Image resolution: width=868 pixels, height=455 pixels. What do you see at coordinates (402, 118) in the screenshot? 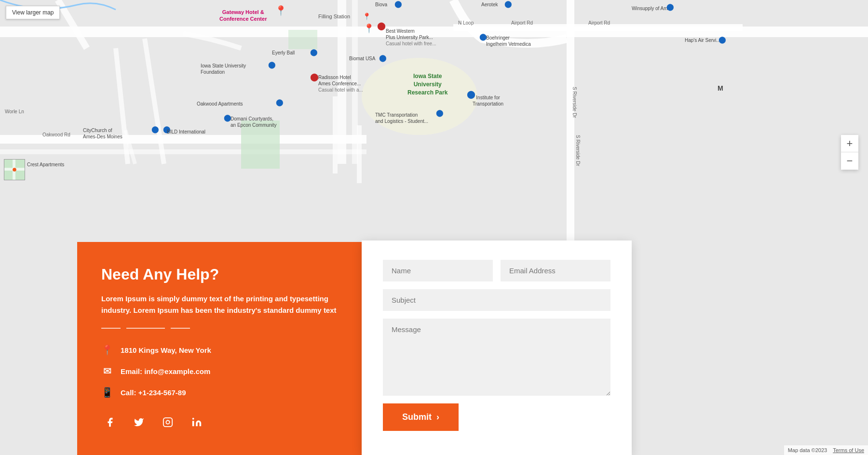
I see `map-label-tmc: TMC Transportationand Logistics - Studen…` at bounding box center [402, 118].